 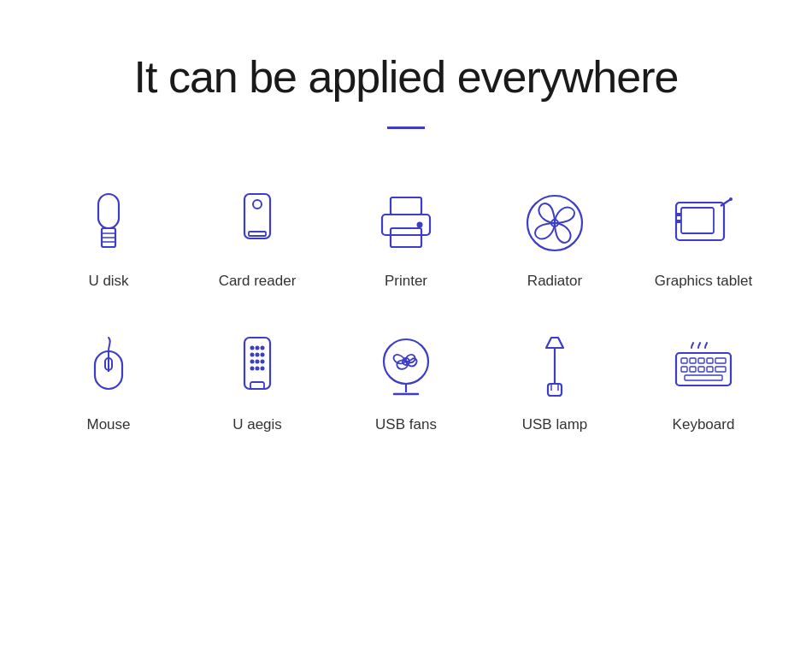 I want to click on graphics-tablet-icon, so click(x=703, y=223).